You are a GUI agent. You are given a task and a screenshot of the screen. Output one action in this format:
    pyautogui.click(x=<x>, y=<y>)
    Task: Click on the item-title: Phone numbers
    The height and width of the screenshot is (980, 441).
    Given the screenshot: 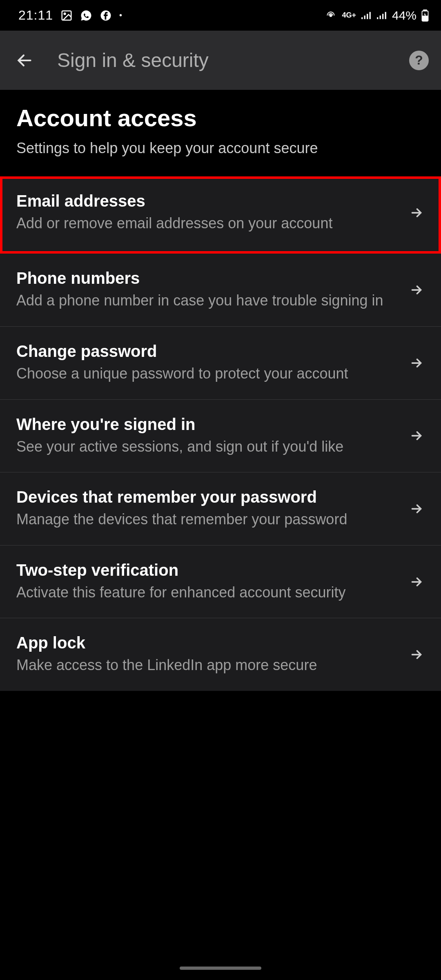 What is the action you would take?
    pyautogui.click(x=206, y=278)
    